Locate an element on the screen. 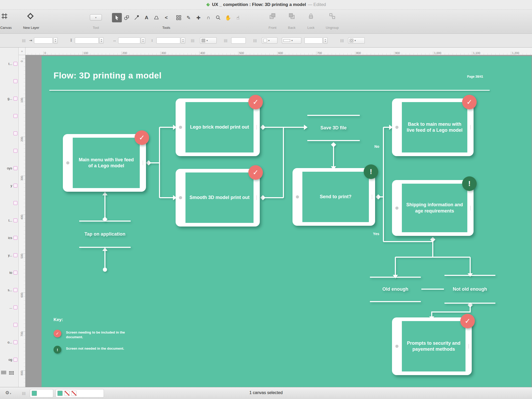 The image size is (532, 399). flow-node-not-old-enough: Not old enough is located at coordinates (470, 289).